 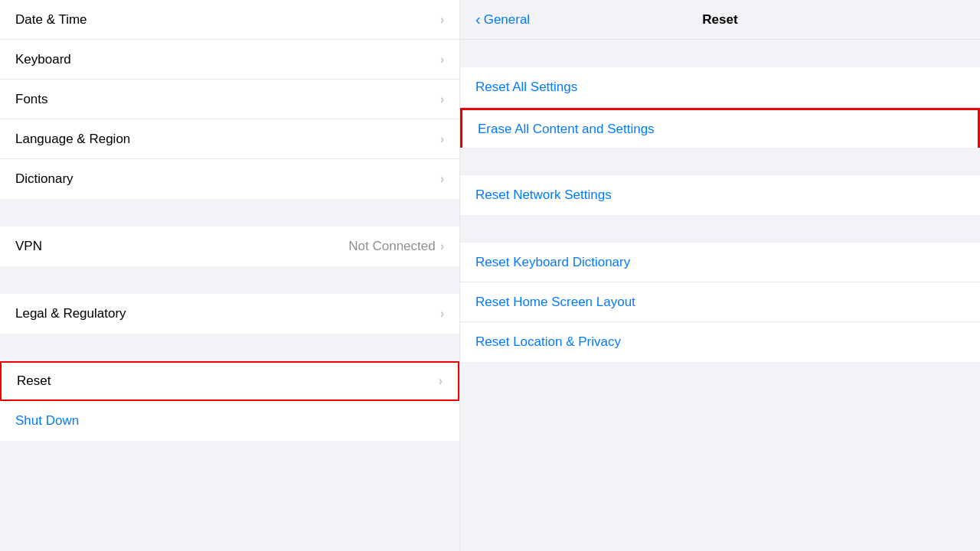 I want to click on settings-item-shutdown: Shut Down, so click(x=230, y=421).